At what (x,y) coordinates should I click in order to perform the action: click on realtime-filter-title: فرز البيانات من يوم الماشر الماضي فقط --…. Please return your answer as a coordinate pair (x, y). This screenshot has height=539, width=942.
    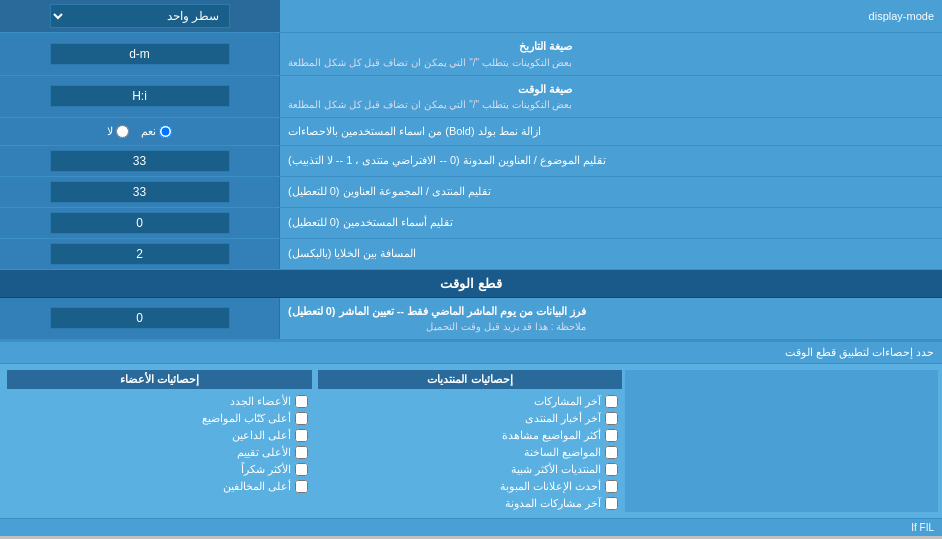
    Looking at the image, I should click on (437, 312).